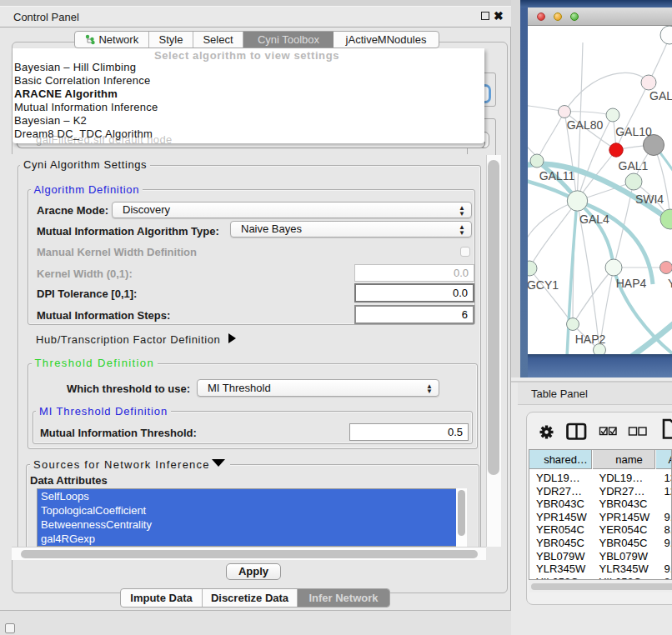 Image resolution: width=672 pixels, height=635 pixels. Describe the element at coordinates (649, 199) in the screenshot. I see `svg-text: SWI4` at that location.